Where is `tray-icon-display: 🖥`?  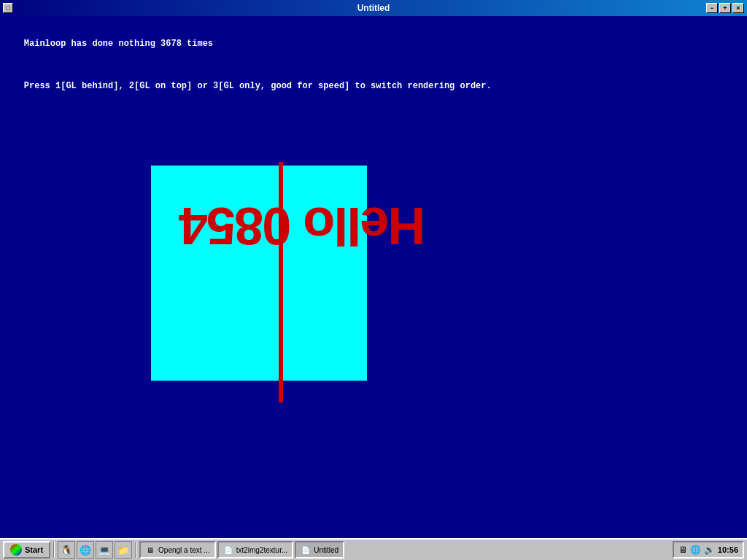
tray-icon-display: 🖥 is located at coordinates (683, 550).